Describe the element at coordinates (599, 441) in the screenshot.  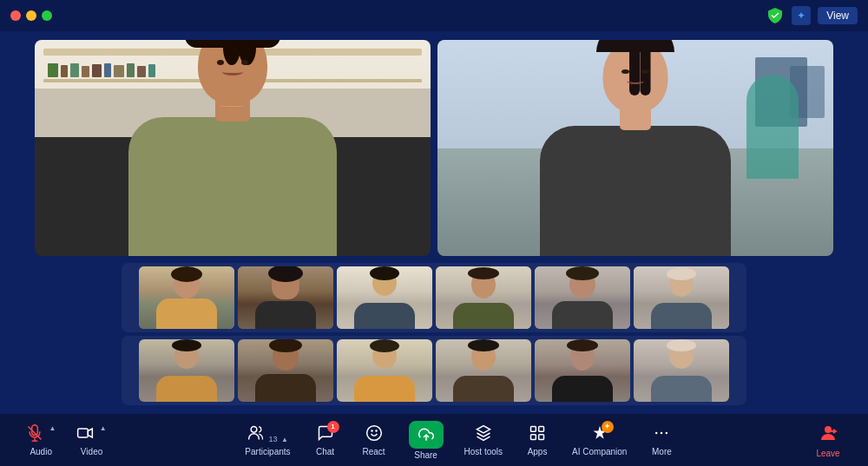
I see `ai-companion-button: ✦ AI Companion` at that location.